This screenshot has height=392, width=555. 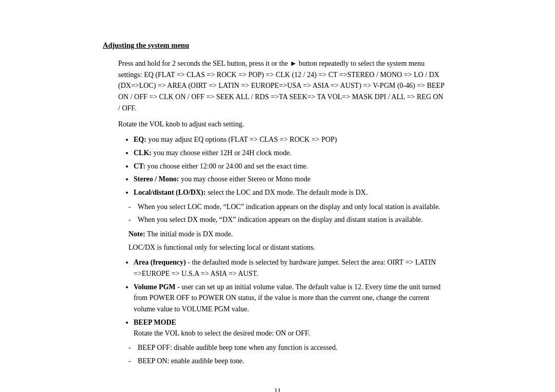 I want to click on bullet-beep-mode: BEEP MODE Rotate the VOL knob to select …, so click(x=293, y=328).